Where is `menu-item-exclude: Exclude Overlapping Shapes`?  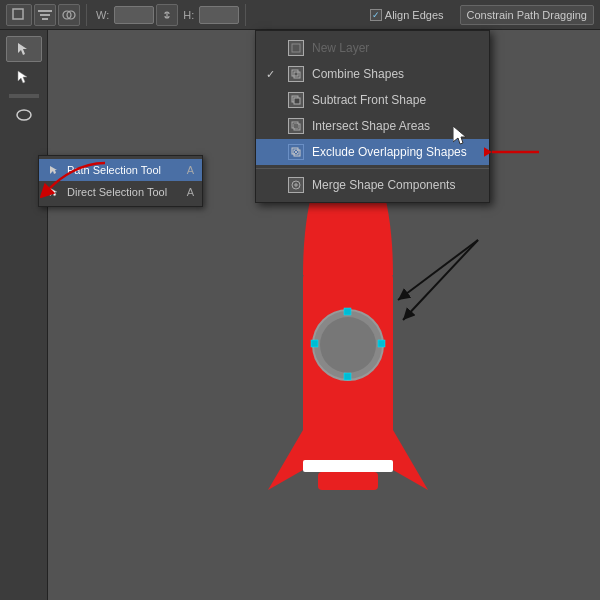
menu-item-exclude: Exclude Overlapping Shapes is located at coordinates (372, 152).